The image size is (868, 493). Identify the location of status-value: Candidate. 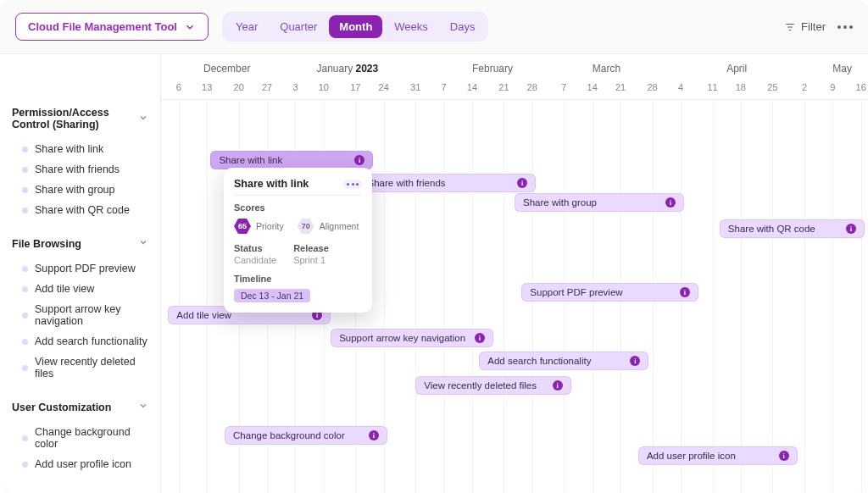
(255, 260).